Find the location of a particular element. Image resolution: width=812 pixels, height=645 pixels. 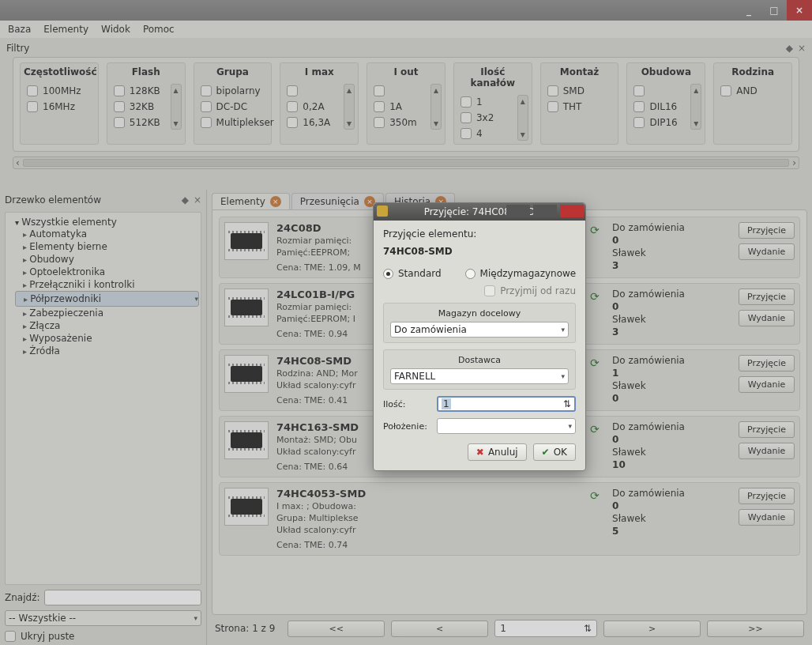

dialog-titlebar: Przyjęcie: 74HC08-SMD is located at coordinates (479, 212).